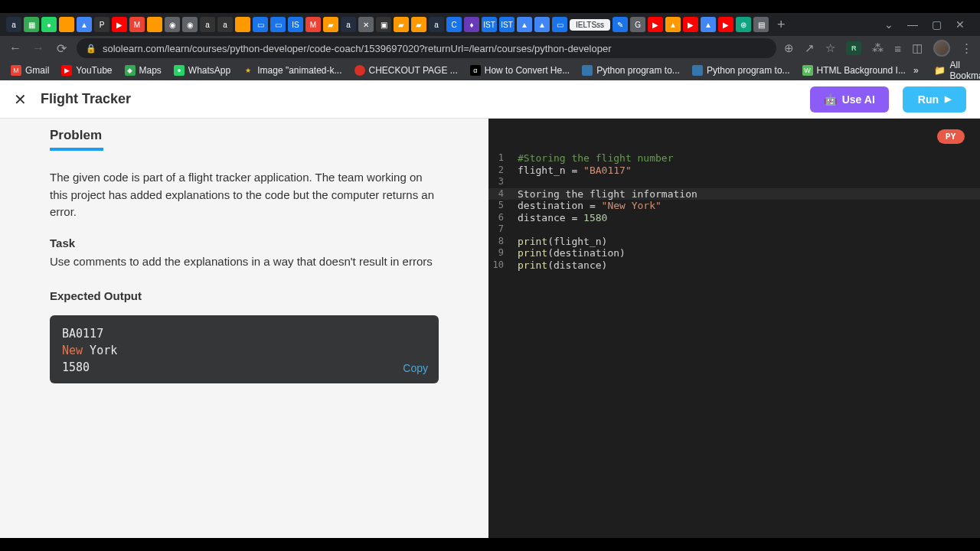 The width and height of the screenshot is (980, 551). I want to click on w-icon: W, so click(808, 70).